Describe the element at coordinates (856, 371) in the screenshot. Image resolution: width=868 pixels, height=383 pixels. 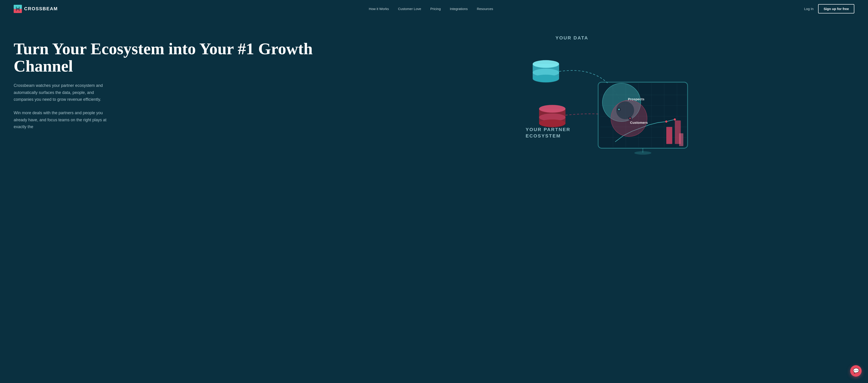
I see `chat-bubble-button: 💬` at that location.